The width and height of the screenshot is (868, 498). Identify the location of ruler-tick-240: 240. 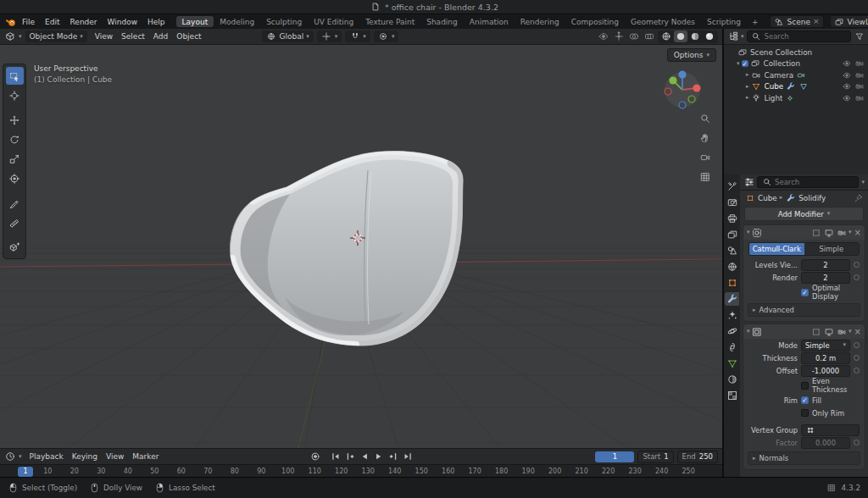
(661, 471).